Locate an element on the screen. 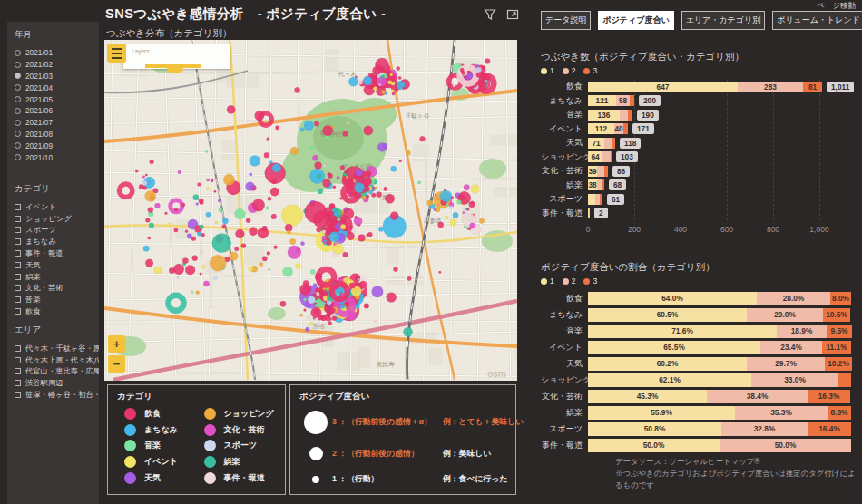  area-option: 笹塚・幡ヶ谷・初台・本町 is located at coordinates (56, 395).